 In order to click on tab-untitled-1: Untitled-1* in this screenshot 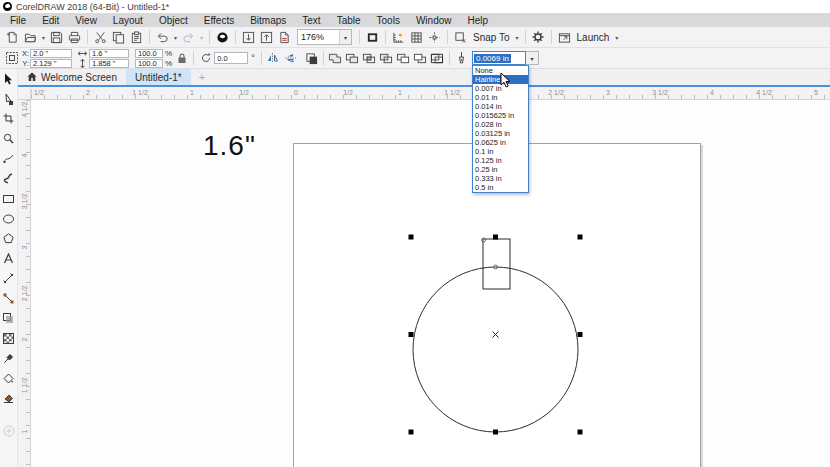, I will do `click(158, 77)`.